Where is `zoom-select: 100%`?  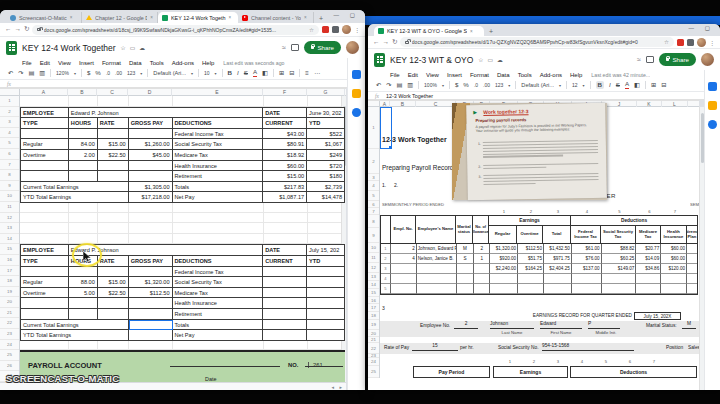 zoom-select: 100% is located at coordinates (430, 86).